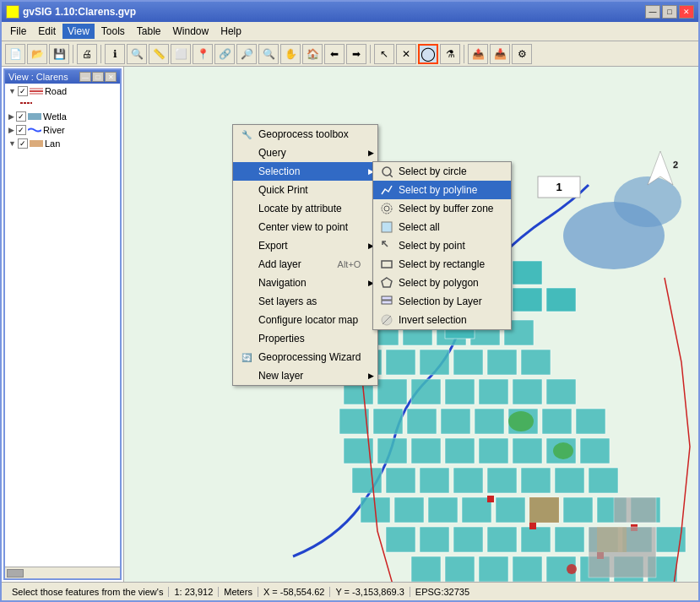  I want to click on menu-export: Export ▶, so click(306, 246).